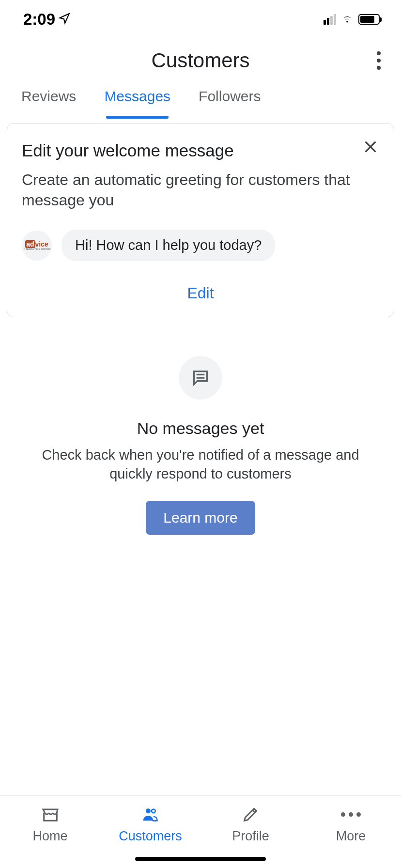 This screenshot has width=401, height=868. I want to click on business-avatar: adadvicevice INTERACTIVE GROUP, so click(37, 246).